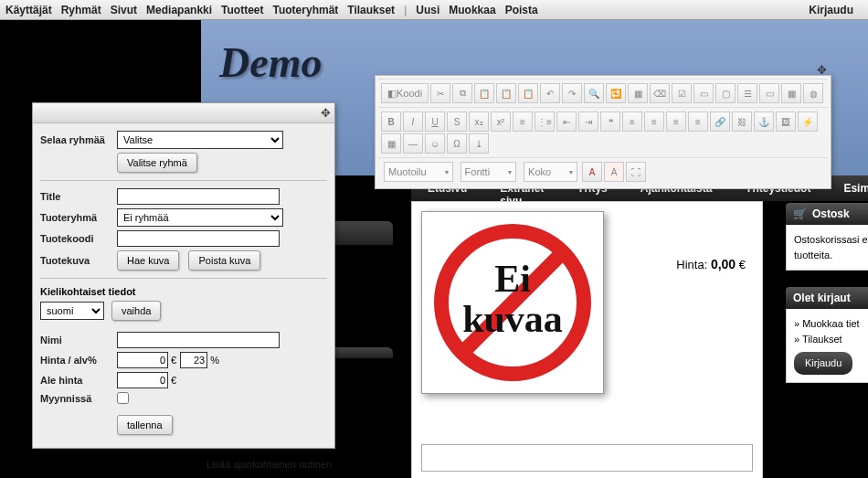 The height and width of the screenshot is (478, 868). Describe the element at coordinates (471, 10) in the screenshot. I see `menu-edit: Muokkaa` at that location.